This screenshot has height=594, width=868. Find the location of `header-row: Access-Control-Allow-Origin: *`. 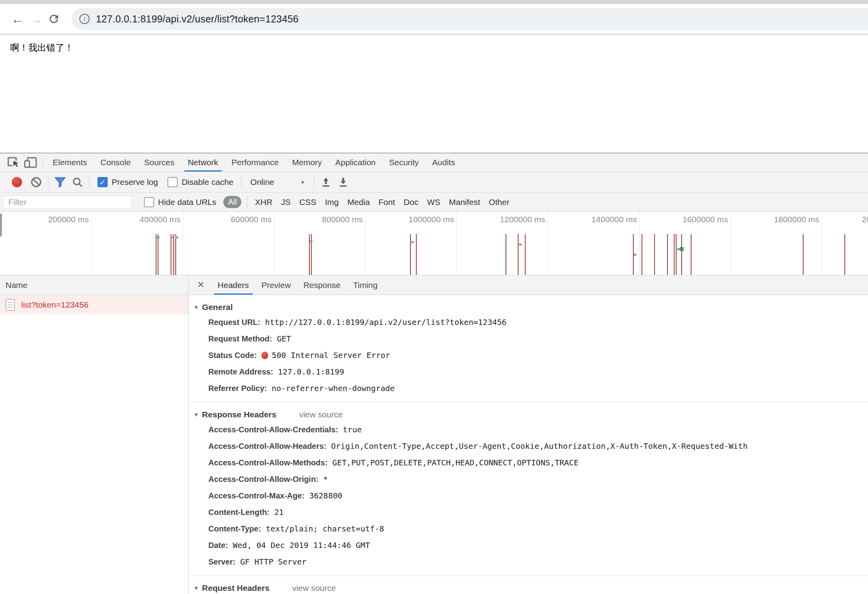

header-row: Access-Control-Allow-Origin: * is located at coordinates (528, 479).